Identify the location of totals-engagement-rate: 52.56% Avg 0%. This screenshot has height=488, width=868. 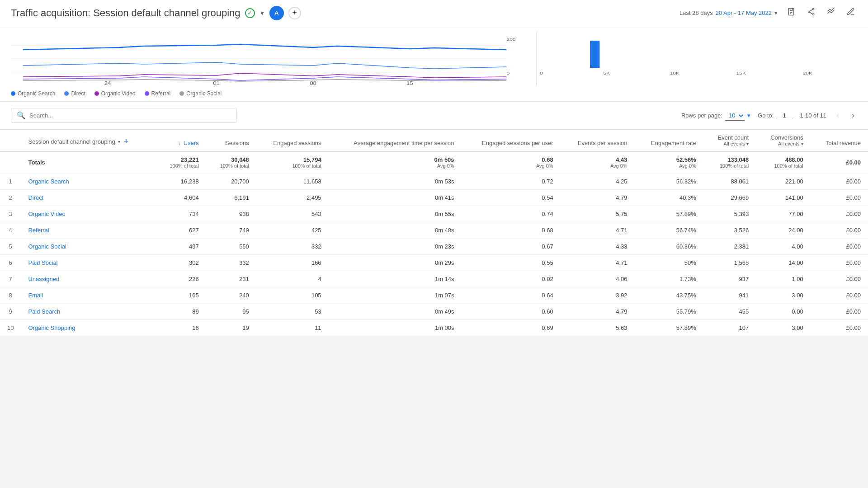
(669, 163).